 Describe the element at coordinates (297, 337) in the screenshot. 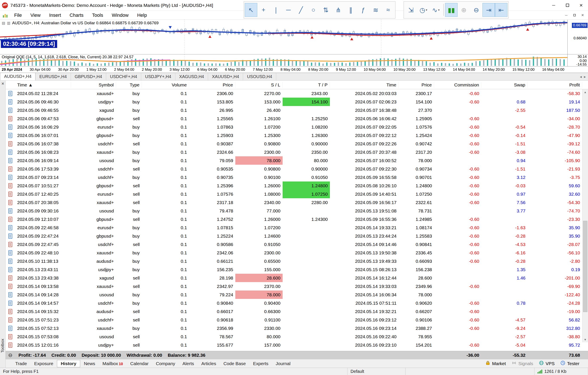

I see `history-row: 2024.05.15 07:53:08usousdsell0.178.56780…` at that location.